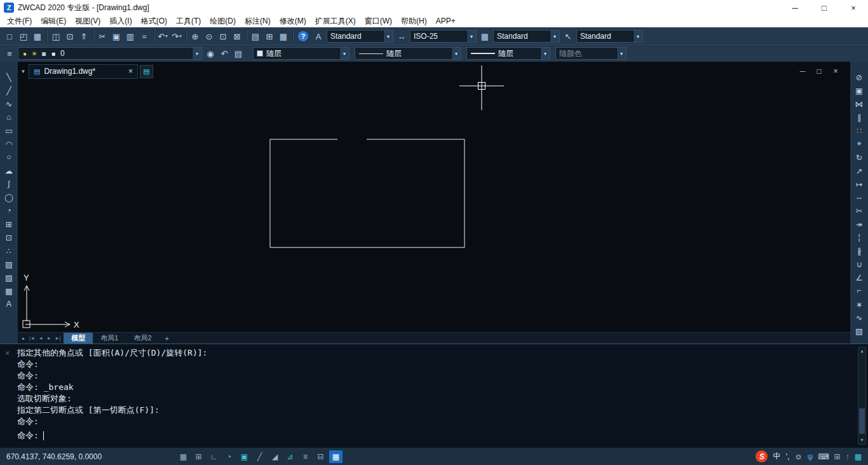  Describe the element at coordinates (275, 457) in the screenshot. I see `ducs-toggle: ◢` at that location.